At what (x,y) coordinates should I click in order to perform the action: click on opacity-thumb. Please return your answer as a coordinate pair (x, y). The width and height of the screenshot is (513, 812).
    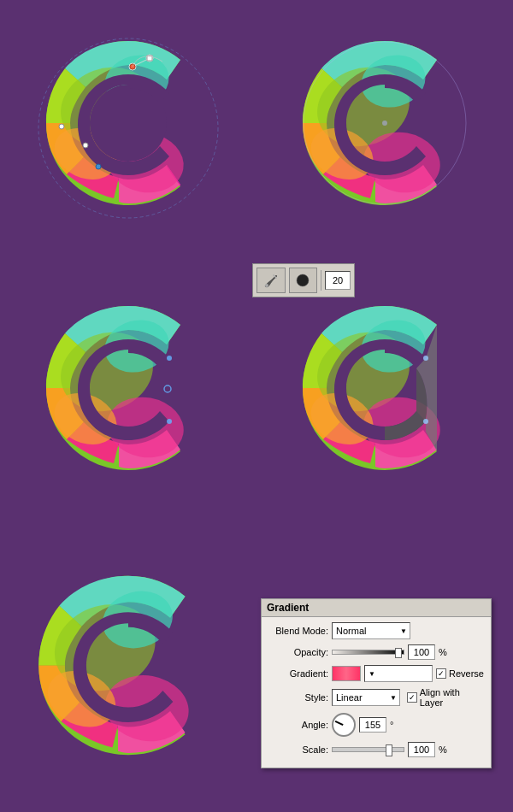
    Looking at the image, I should click on (398, 653).